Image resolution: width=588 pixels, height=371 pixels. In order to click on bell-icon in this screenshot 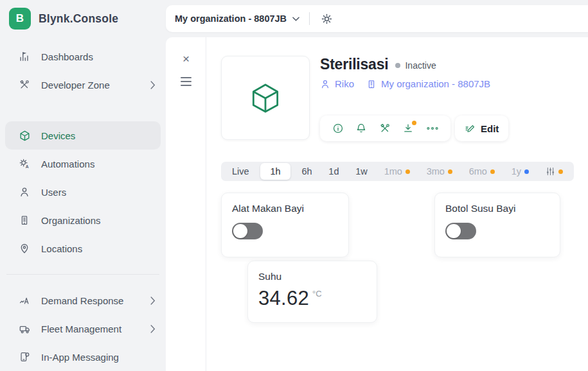, I will do `click(361, 128)`.